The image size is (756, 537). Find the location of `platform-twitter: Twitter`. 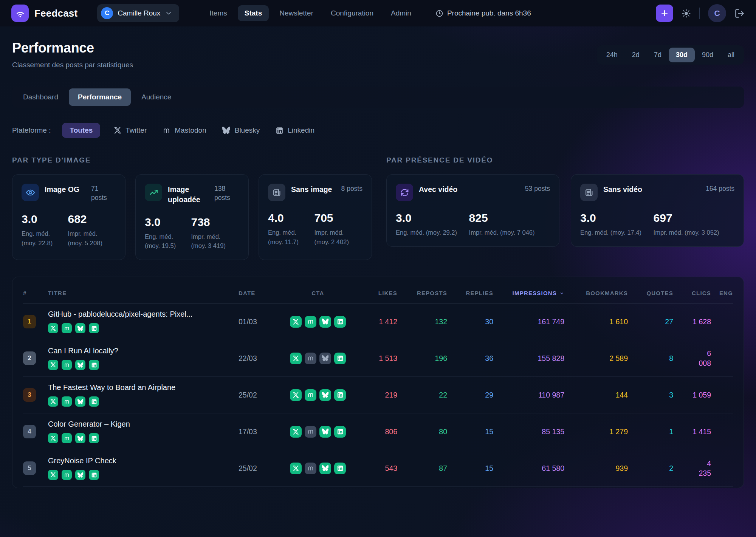

platform-twitter: Twitter is located at coordinates (130, 130).